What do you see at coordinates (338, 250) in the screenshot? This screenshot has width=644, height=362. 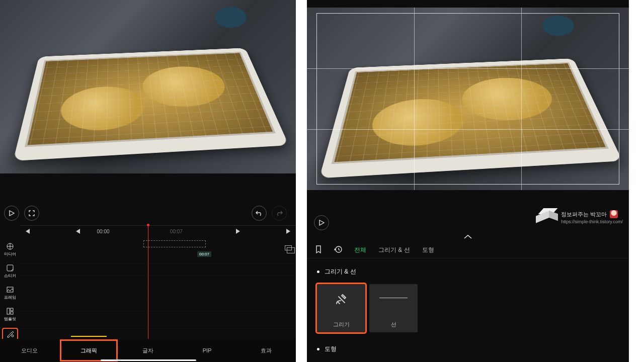 I see `history-icon` at bounding box center [338, 250].